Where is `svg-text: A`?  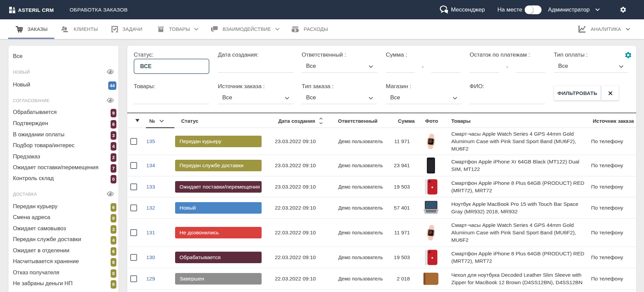
svg-text: A is located at coordinates (14, 9).